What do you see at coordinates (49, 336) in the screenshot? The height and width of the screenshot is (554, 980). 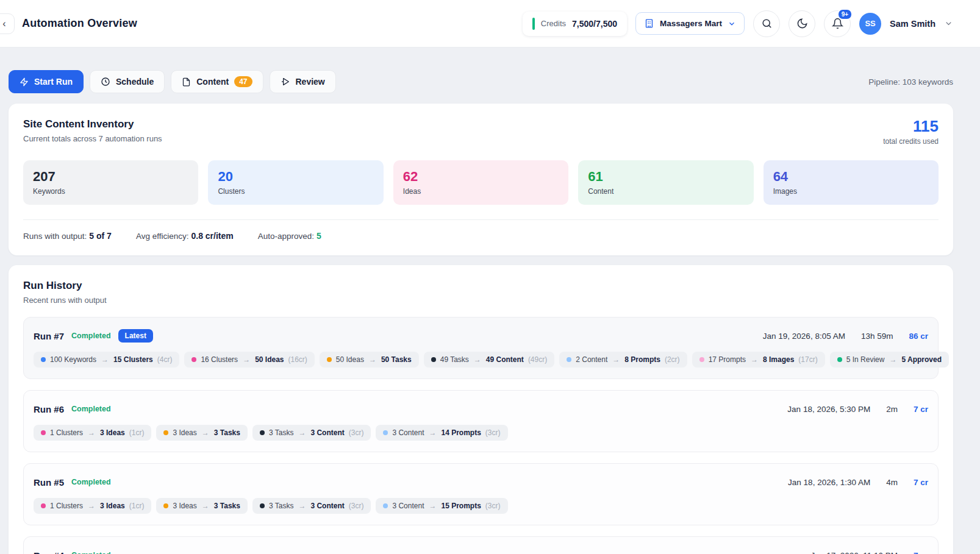 I see `run-name: Run #7` at bounding box center [49, 336].